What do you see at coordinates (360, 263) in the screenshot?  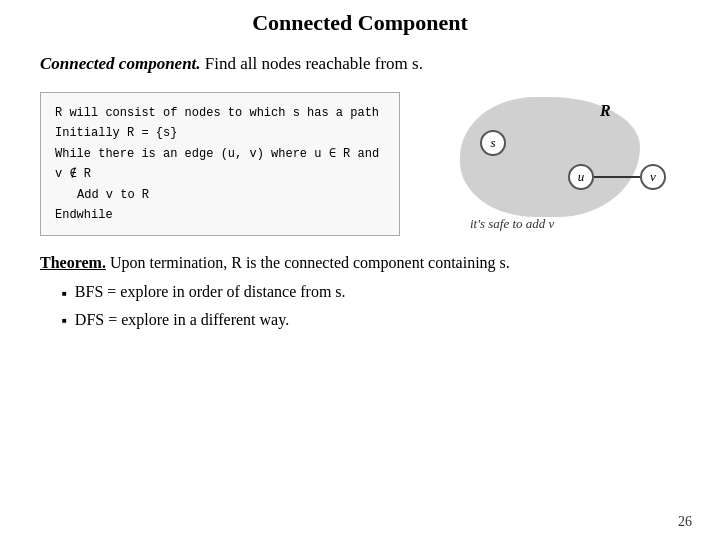 I see `theorem-line: Theorem. Upon termination, R is the conn…` at bounding box center [360, 263].